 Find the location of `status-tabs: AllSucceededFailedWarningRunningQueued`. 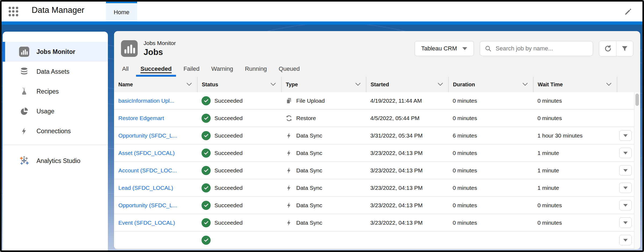

status-tabs: AllSucceededFailedWarningRunningQueued is located at coordinates (377, 69).